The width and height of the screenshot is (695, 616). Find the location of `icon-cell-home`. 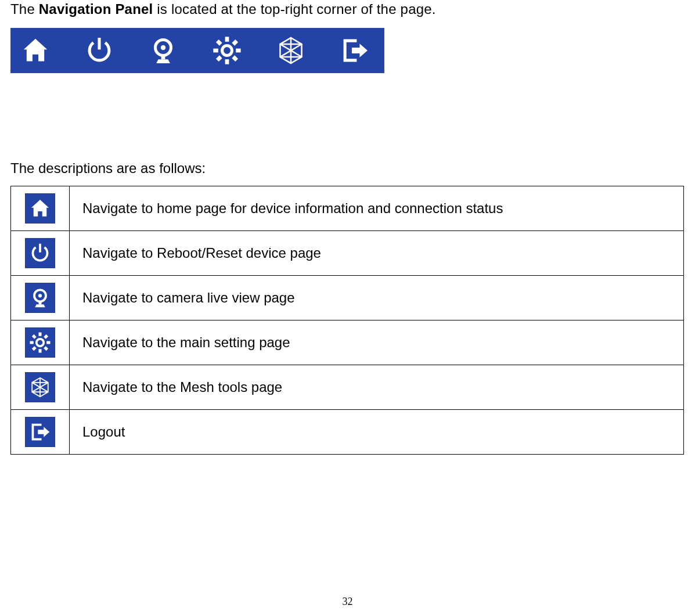

icon-cell-home is located at coordinates (41, 209).